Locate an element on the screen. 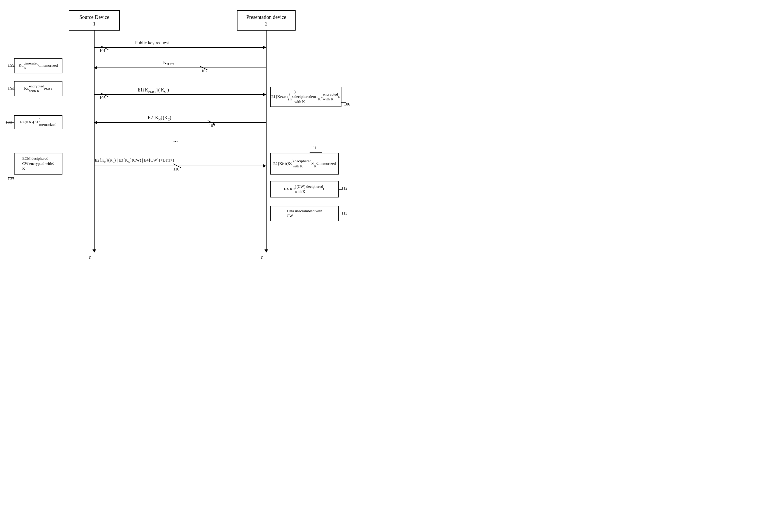 This screenshot has height=532, width=781. presentation-device-label: Presentation device2 is located at coordinates (266, 20).